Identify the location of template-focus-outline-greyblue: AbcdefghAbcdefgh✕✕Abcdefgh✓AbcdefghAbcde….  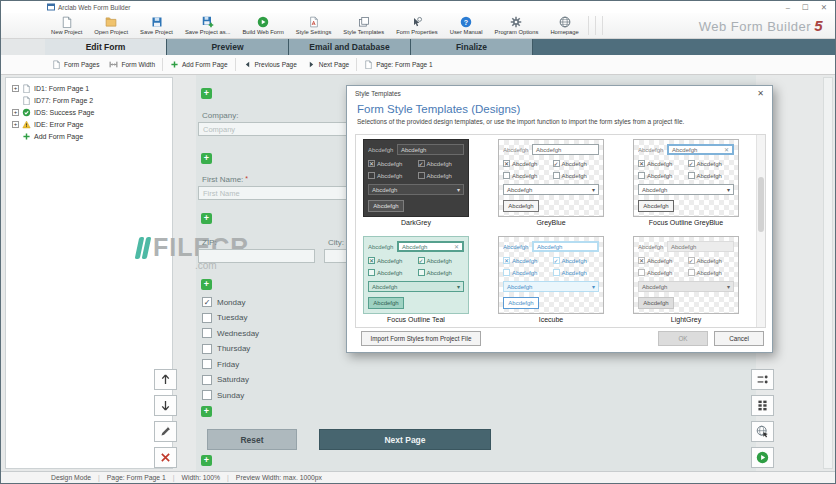
(686, 182).